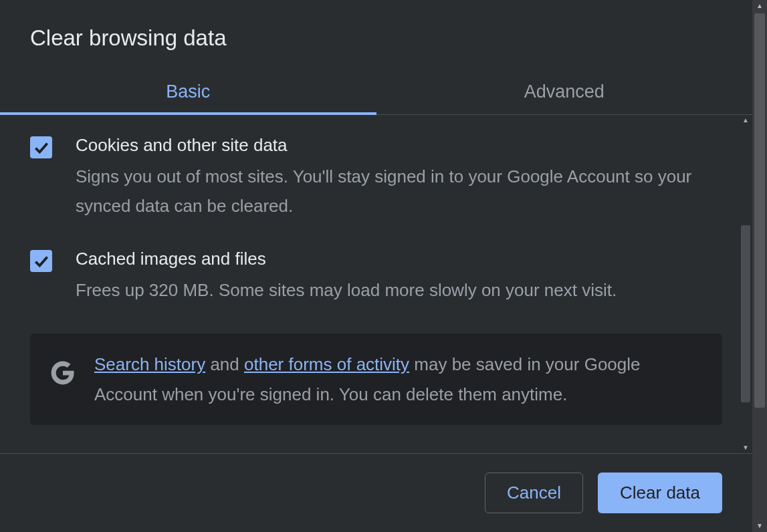 This screenshot has width=767, height=532. What do you see at coordinates (376, 36) in the screenshot?
I see `dialog-title: Clear browsing data` at bounding box center [376, 36].